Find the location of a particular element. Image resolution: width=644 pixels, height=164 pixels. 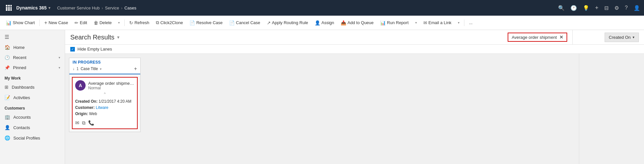

delete-icon: 🗑 is located at coordinates (96, 23).